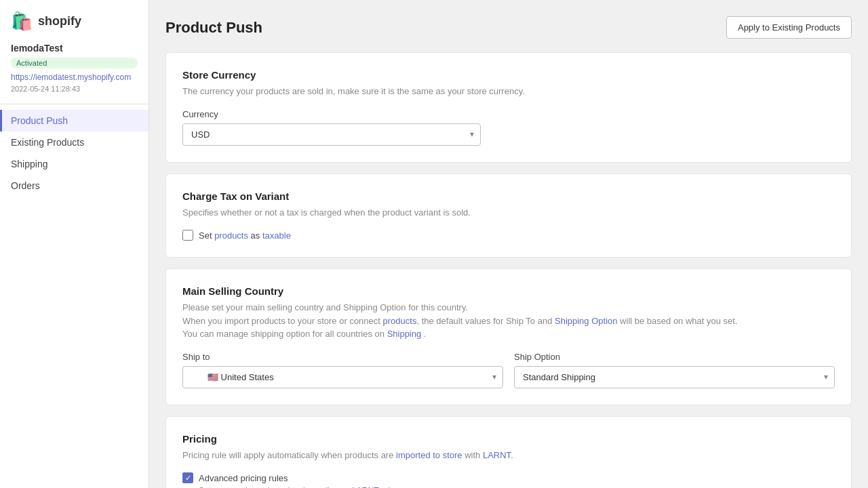 The image size is (868, 488). I want to click on sidebar-item-product-push: Product Push, so click(75, 121).